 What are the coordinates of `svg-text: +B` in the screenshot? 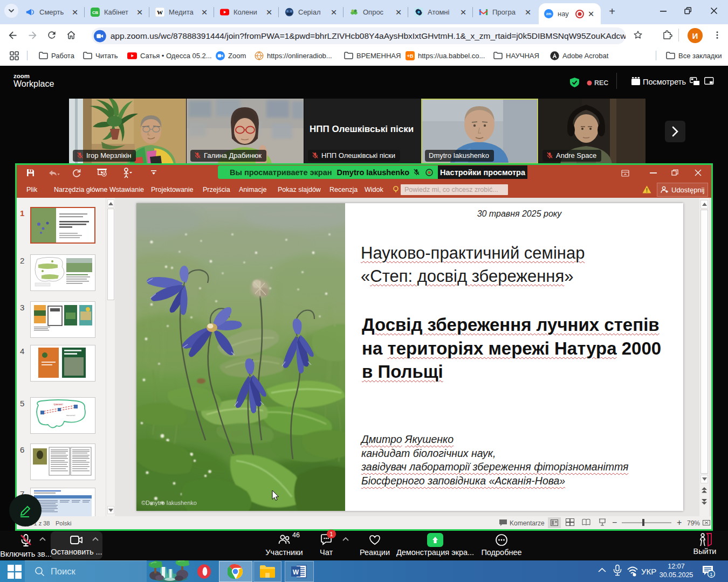 It's located at (410, 56).